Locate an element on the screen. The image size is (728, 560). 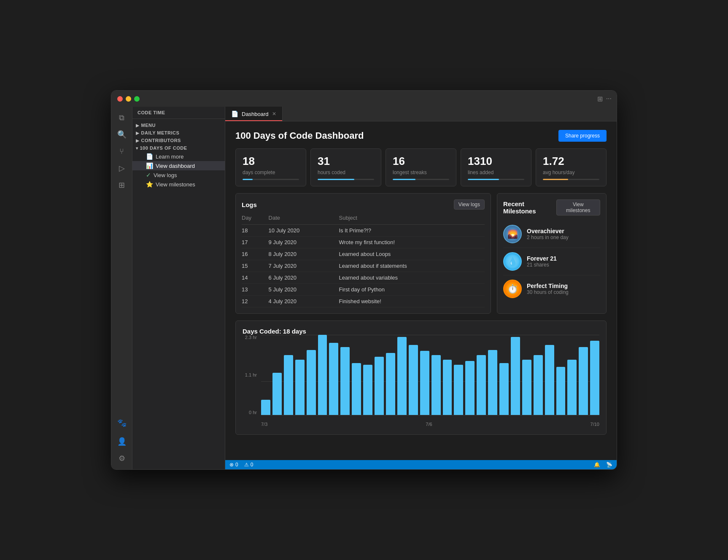
x-label-mid: 7/6 is located at coordinates (429, 424).